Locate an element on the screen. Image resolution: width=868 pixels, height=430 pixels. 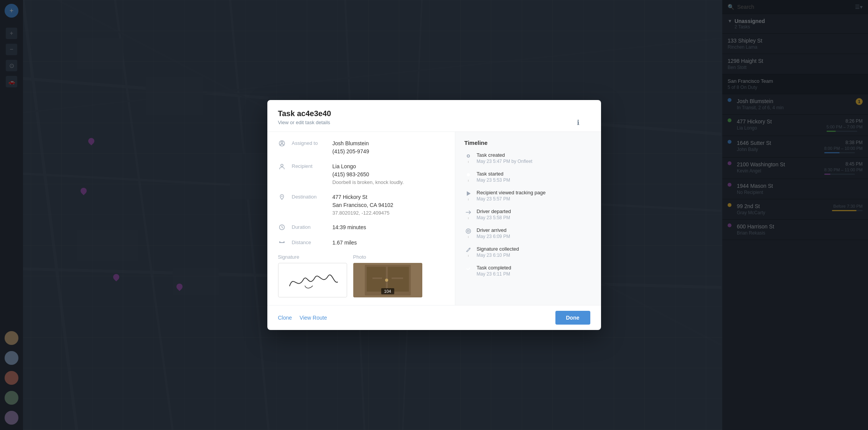
photo-number-tag: 104 is located at coordinates (387, 291).